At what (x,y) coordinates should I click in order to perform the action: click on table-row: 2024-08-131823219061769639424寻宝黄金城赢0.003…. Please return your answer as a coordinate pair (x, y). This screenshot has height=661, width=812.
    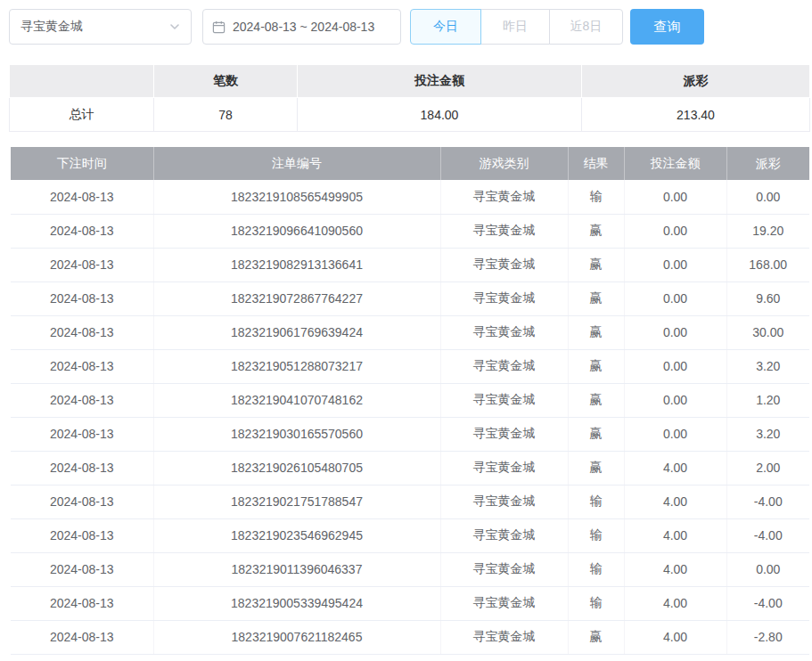
    Looking at the image, I should click on (410, 332).